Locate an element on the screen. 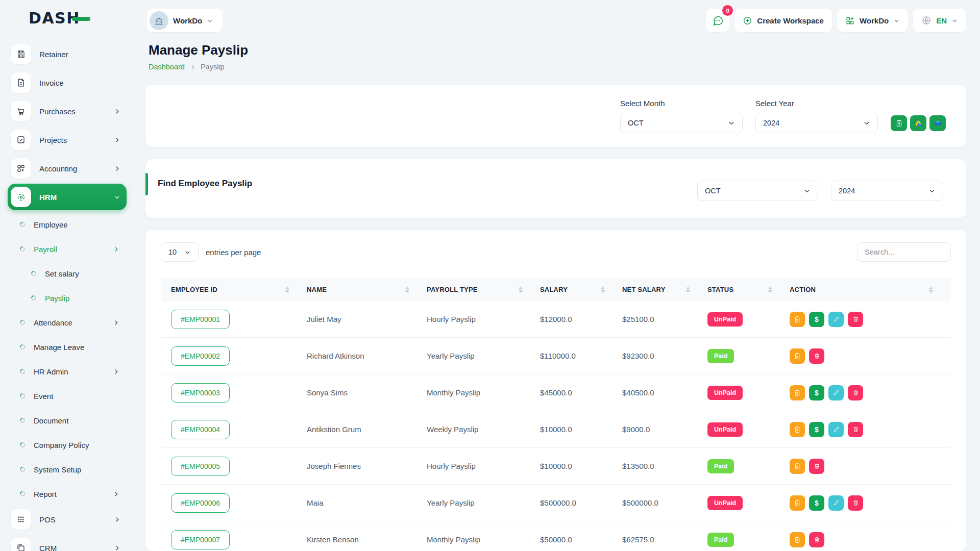 The width and height of the screenshot is (980, 551). sidebar-item-report: Report is located at coordinates (67, 494).